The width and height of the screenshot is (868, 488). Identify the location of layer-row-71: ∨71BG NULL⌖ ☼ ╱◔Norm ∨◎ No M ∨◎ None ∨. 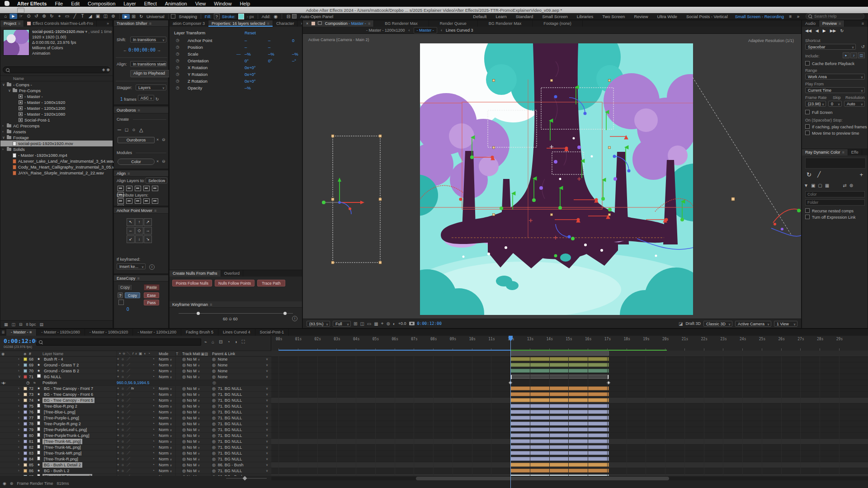
(136, 377).